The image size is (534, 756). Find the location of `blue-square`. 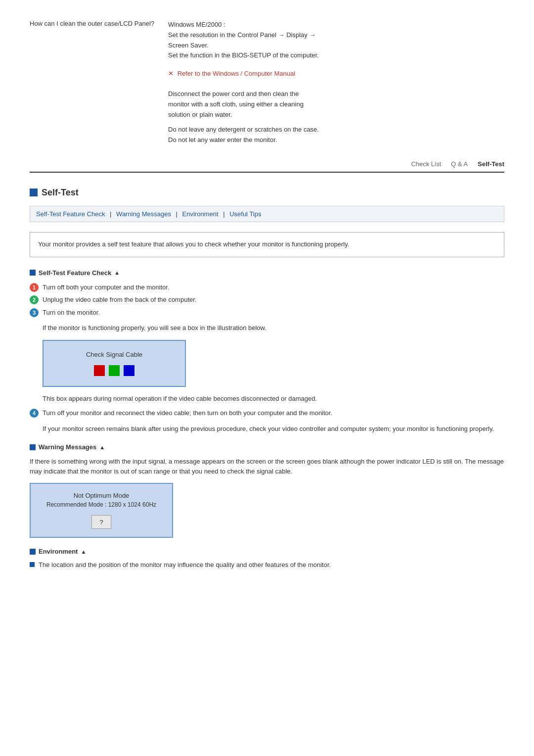

blue-square is located at coordinates (129, 371).